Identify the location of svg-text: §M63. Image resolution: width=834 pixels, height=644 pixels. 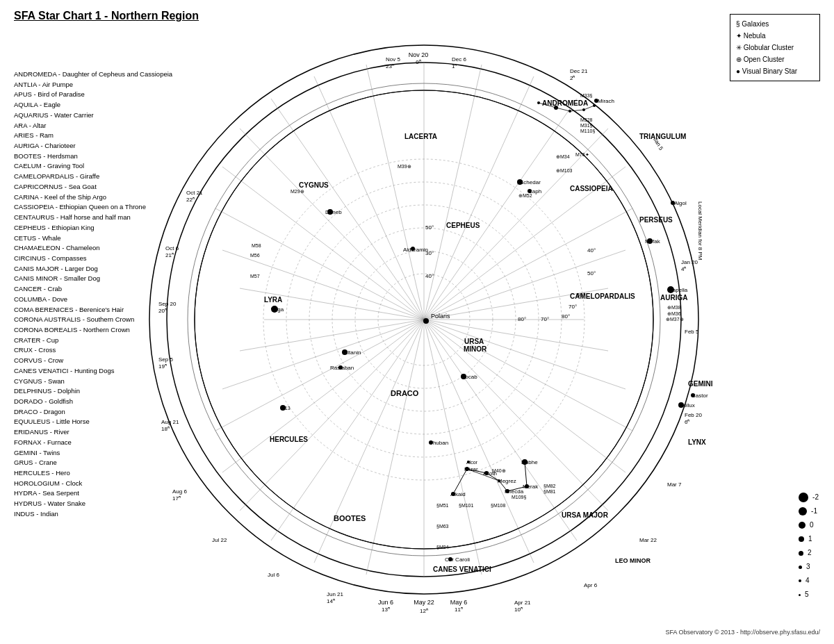
(443, 527).